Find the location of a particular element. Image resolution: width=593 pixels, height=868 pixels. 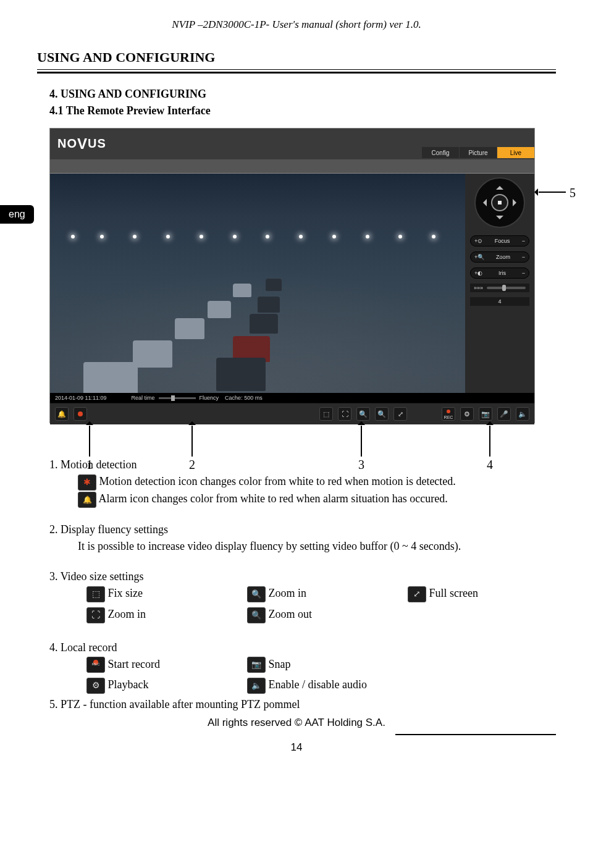

ptz-up-icon is located at coordinates (500, 186).